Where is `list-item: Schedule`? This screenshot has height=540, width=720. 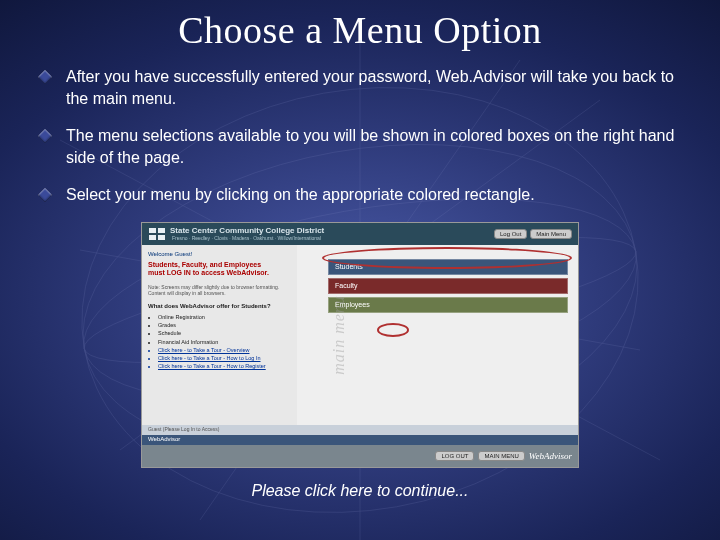
list-item: Schedule is located at coordinates (224, 333).